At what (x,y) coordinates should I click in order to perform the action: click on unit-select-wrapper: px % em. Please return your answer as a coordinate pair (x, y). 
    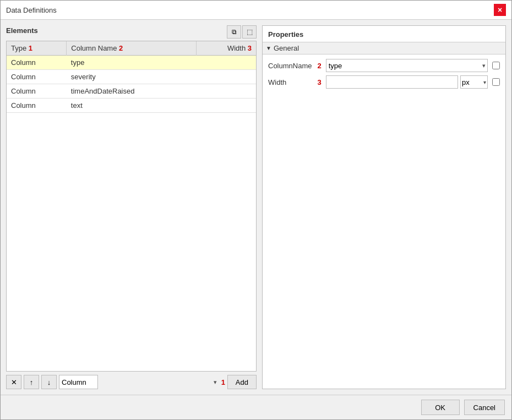
    Looking at the image, I should click on (474, 82).